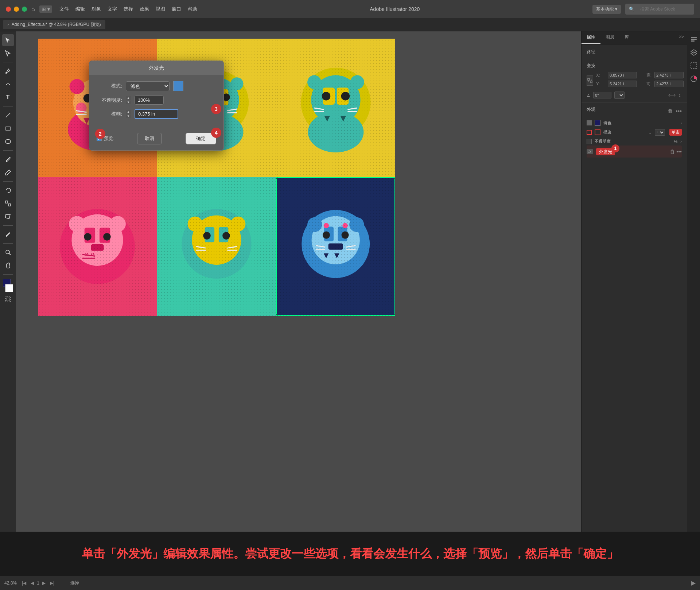 The width and height of the screenshot is (700, 590). I want to click on stroke-expand-arrow: ⌄, so click(650, 132).